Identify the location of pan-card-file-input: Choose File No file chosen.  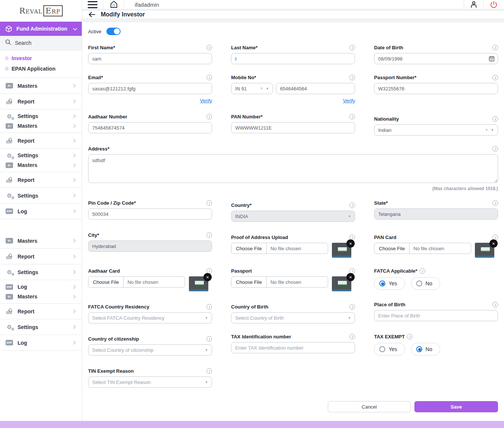
(423, 248).